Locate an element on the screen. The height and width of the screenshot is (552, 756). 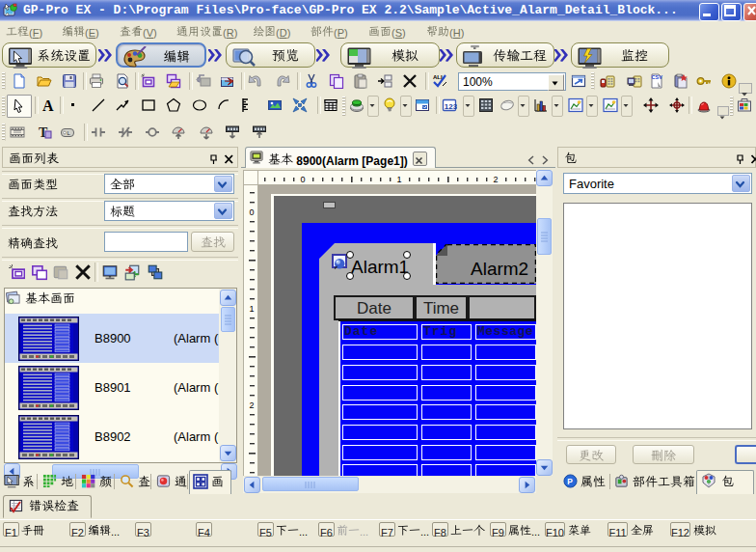
svg-text: 123 is located at coordinates (451, 106).